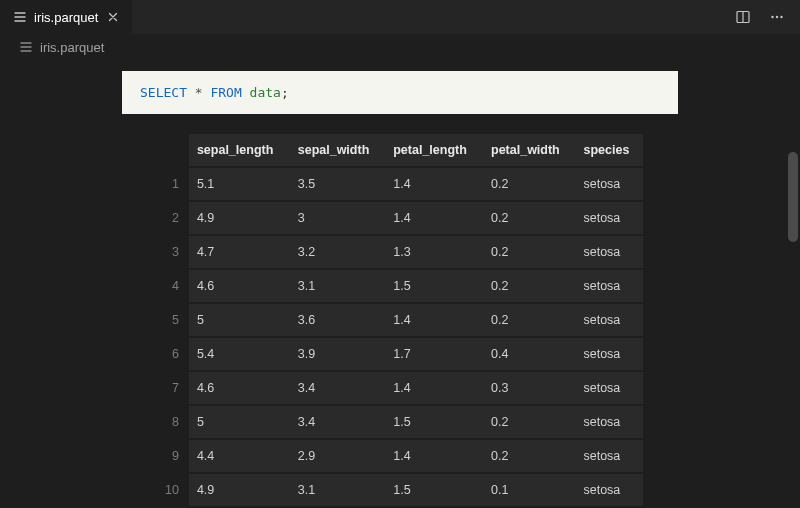  I want to click on open-editor-label: iris.parquet, so click(72, 48).